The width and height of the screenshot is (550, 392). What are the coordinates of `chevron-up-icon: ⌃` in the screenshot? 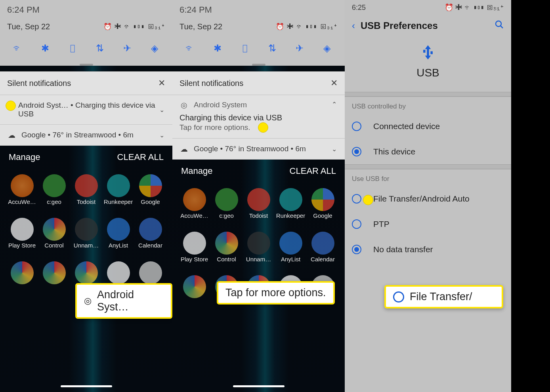 It's located at (334, 105).